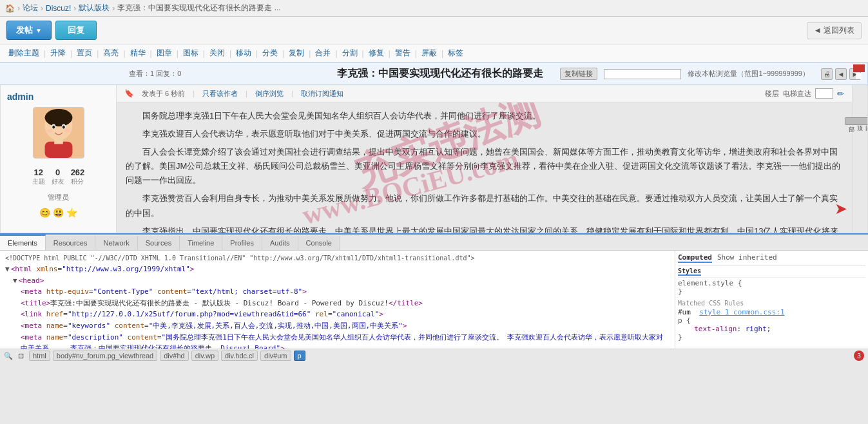 The height and width of the screenshot is (424, 868). I want to click on post-time: 发表于 6 秒前, so click(164, 94).